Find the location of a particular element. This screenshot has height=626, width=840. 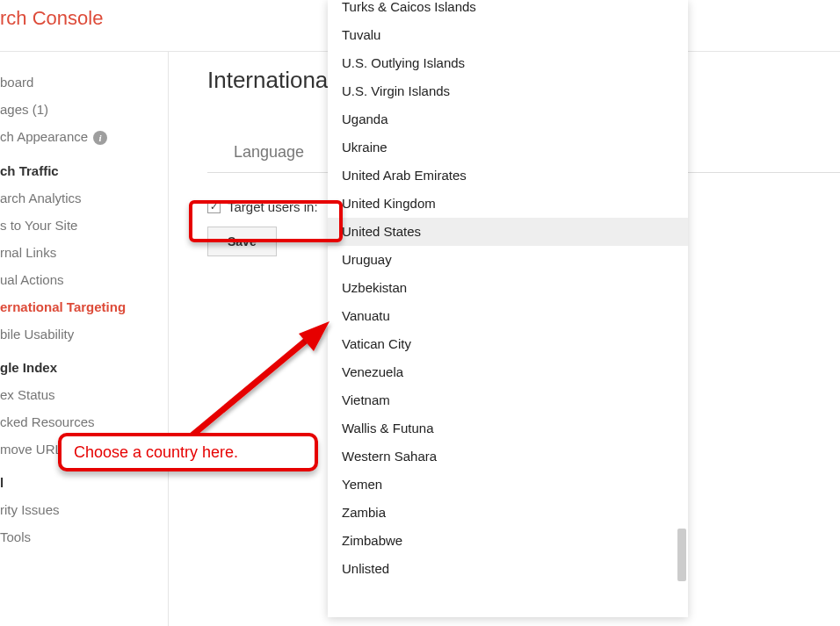

country-option: Tuvalu is located at coordinates (508, 35).